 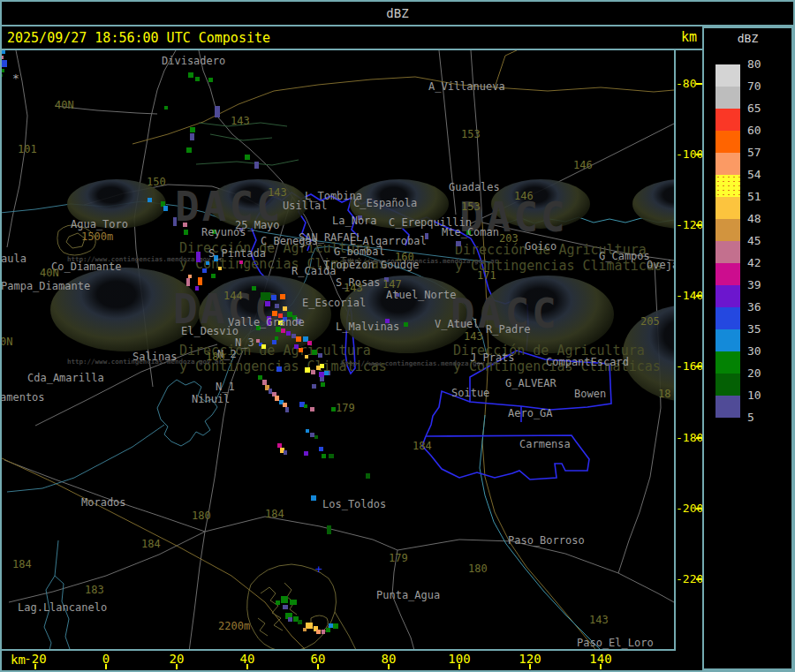 What do you see at coordinates (751, 417) in the screenshot?
I see `legend-value-label: 5` at bounding box center [751, 417].